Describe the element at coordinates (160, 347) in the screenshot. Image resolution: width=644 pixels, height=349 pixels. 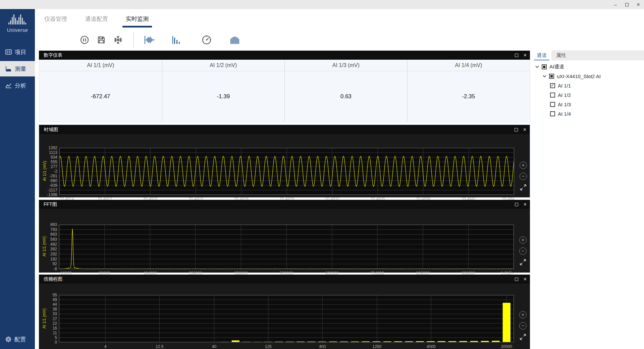
I see `x-tick-label: 12.5` at that location.